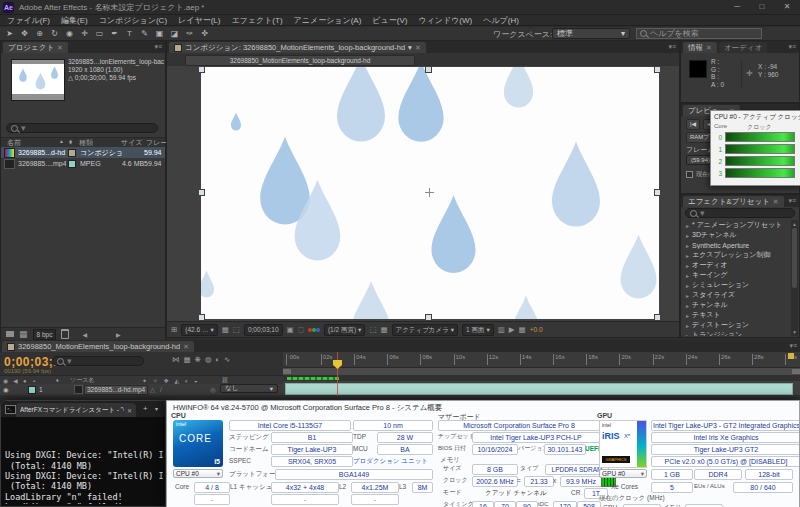 Image resolution: width=800 pixels, height=507 pixels. What do you see at coordinates (24, 34) in the screenshot?
I see `tool-icon: ✥` at bounding box center [24, 34].